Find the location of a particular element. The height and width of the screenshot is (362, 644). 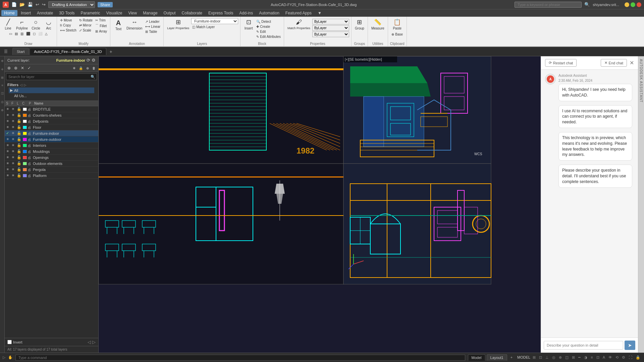

menu-visualize: Visualize is located at coordinates (114, 13).